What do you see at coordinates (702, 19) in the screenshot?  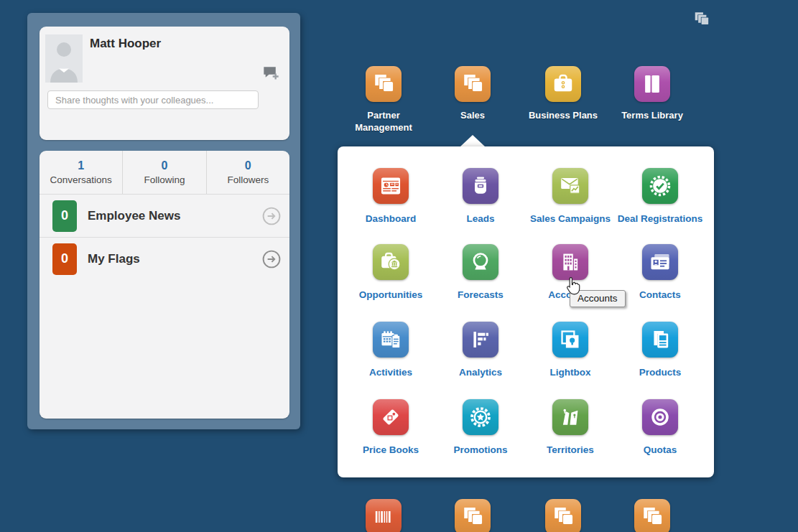 I see `grid-toggle-icon` at bounding box center [702, 19].